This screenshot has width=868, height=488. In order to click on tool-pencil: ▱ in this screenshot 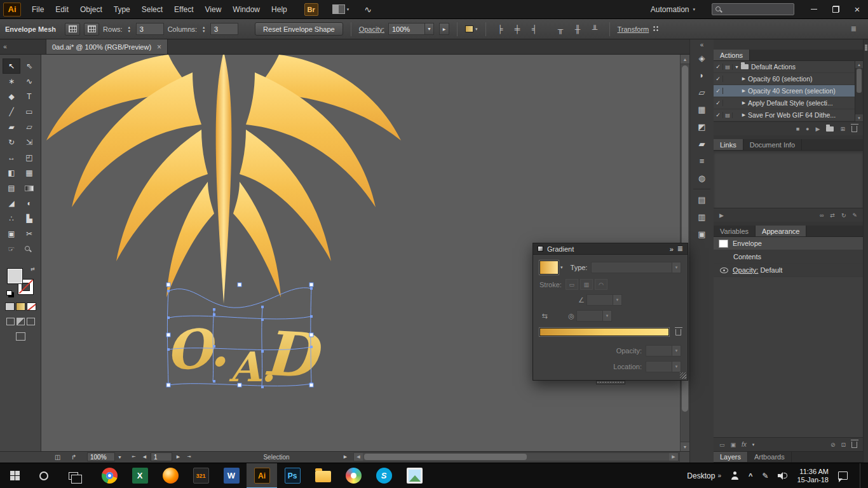, I will do `click(29, 127)`.